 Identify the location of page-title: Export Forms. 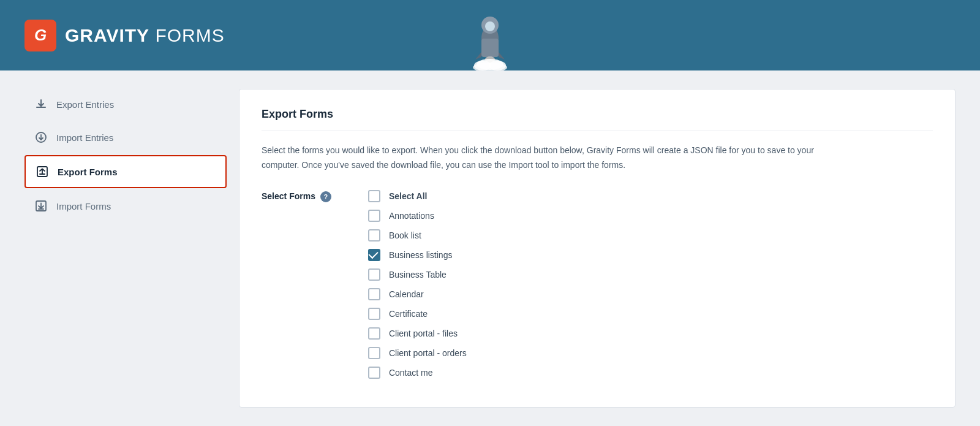
(597, 120).